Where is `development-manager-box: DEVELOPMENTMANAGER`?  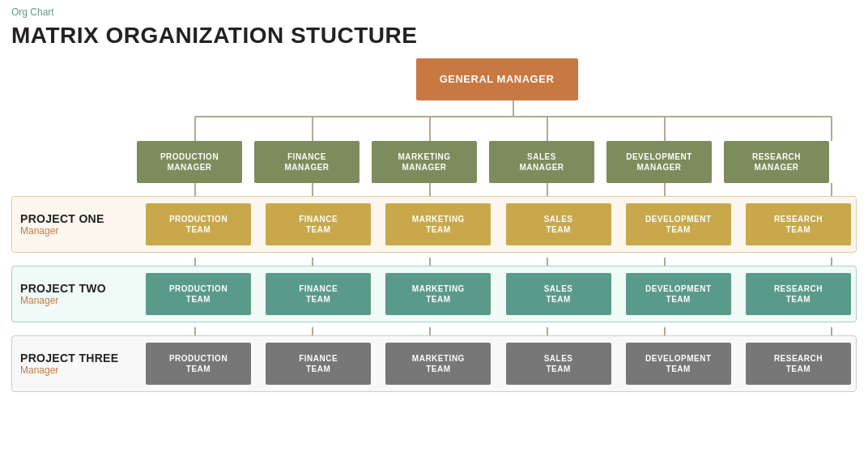
development-manager-box: DEVELOPMENTMANAGER is located at coordinates (659, 162).